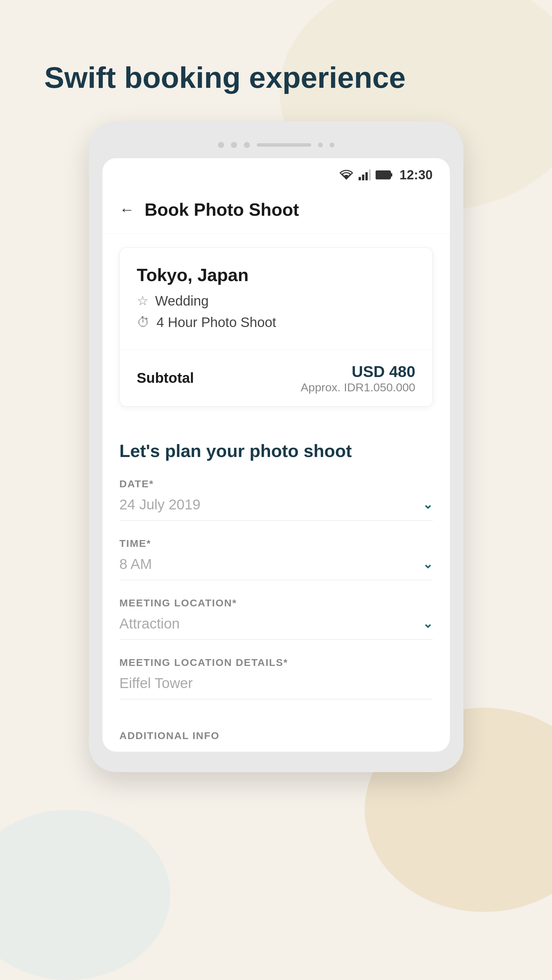 The width and height of the screenshot is (552, 980). What do you see at coordinates (127, 210) in the screenshot?
I see `back-button: ←` at bounding box center [127, 210].